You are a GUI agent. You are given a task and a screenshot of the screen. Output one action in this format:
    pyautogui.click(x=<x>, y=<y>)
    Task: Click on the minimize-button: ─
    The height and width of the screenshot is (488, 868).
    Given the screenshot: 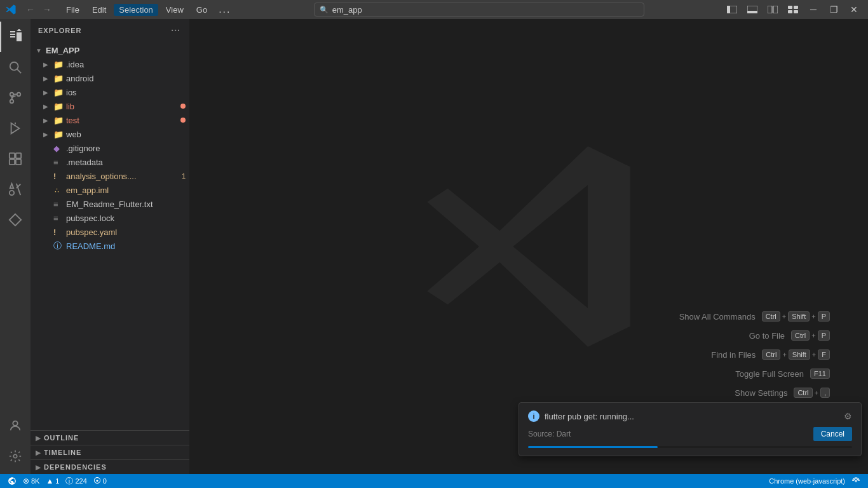 What is the action you would take?
    pyautogui.click(x=813, y=10)
    